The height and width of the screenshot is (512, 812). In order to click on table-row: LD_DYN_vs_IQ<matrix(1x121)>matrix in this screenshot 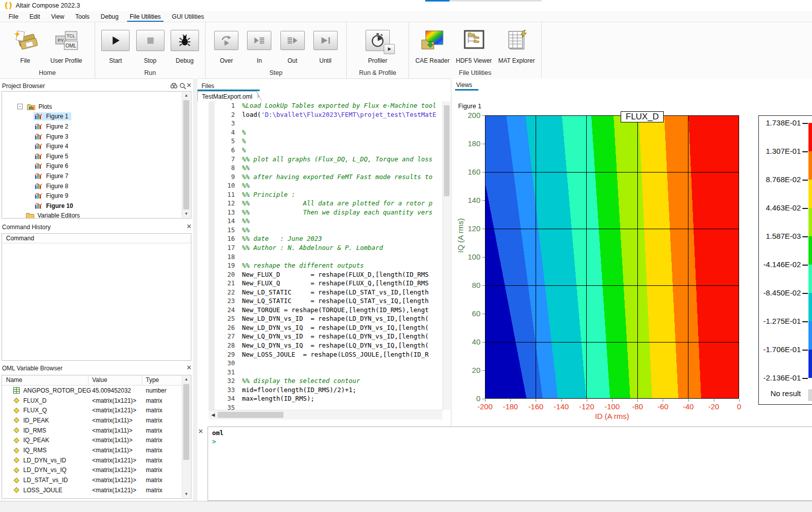, I will do `click(92, 471)`.